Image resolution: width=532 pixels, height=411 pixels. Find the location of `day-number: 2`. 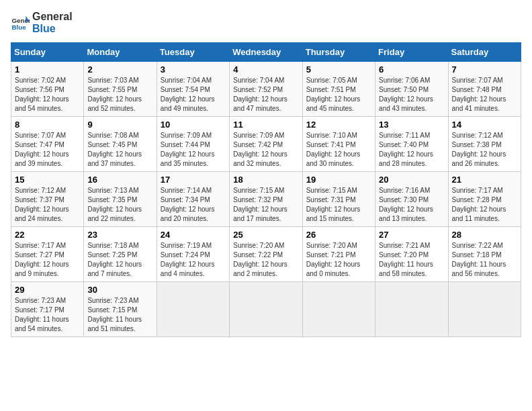

day-number: 2 is located at coordinates (120, 70).